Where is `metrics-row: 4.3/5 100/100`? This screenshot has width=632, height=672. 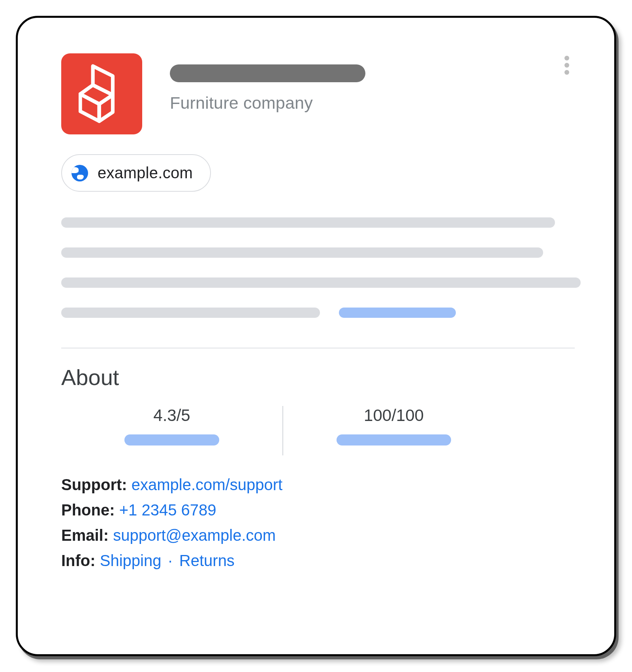
metrics-row: 4.3/5 100/100 is located at coordinates (318, 432).